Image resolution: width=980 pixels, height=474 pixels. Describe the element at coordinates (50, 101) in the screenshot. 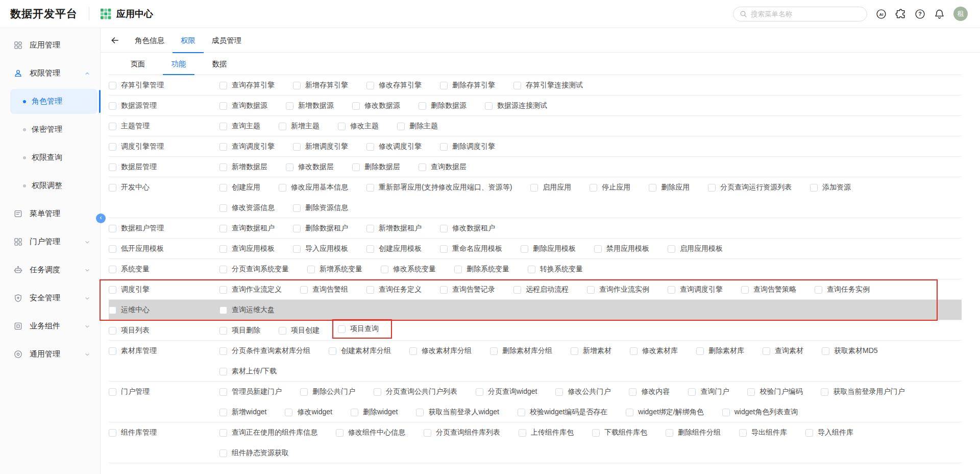

I see `sidebar-item-role-management: 角色管理` at that location.